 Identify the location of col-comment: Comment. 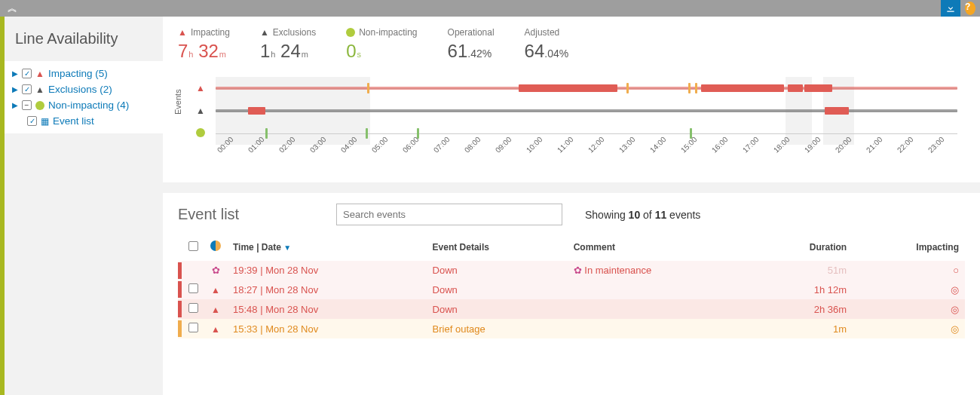
(660, 249).